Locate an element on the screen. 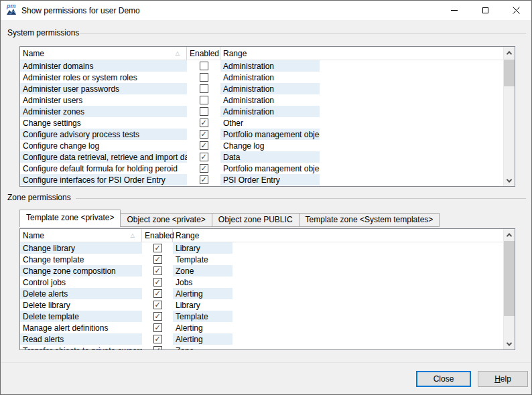 The image size is (532, 395). table-row: Administer users Administration is located at coordinates (267, 100).